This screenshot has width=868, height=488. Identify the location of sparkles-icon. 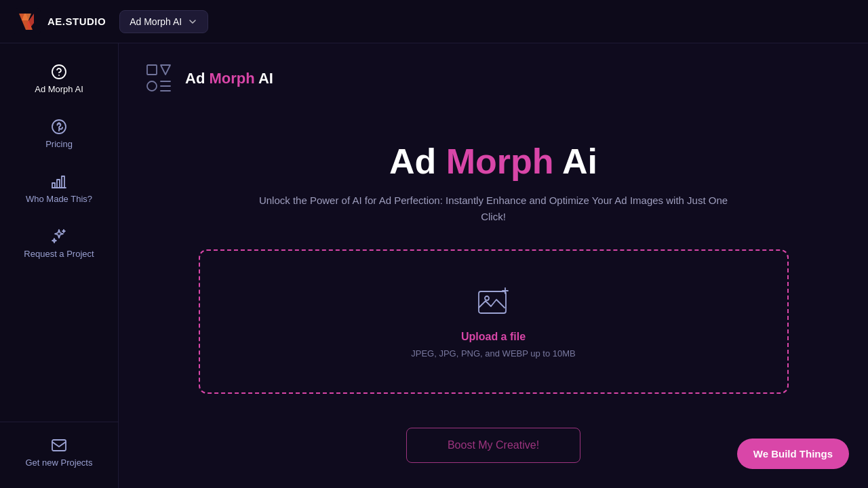
(59, 237).